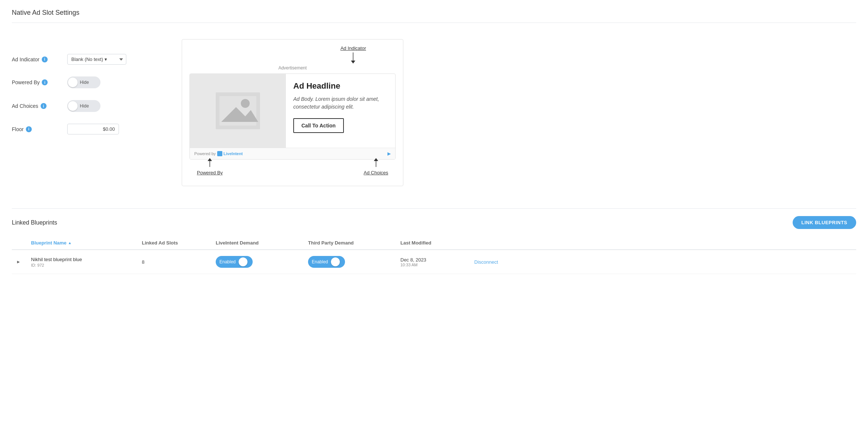 The width and height of the screenshot is (868, 424). Describe the element at coordinates (433, 262) in the screenshot. I see `last-modified-cell: Dec 8, 2023 10:33 AM` at that location.